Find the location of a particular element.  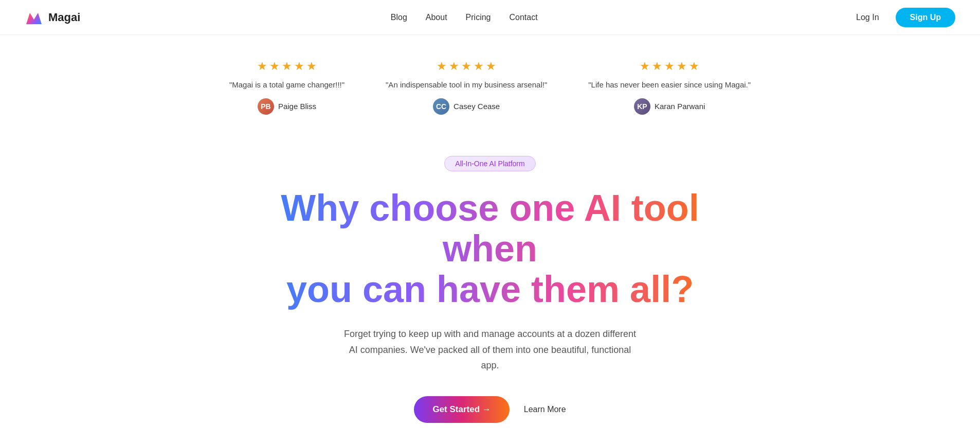

headline-line1: Why choose one AI tool when is located at coordinates (489, 228).